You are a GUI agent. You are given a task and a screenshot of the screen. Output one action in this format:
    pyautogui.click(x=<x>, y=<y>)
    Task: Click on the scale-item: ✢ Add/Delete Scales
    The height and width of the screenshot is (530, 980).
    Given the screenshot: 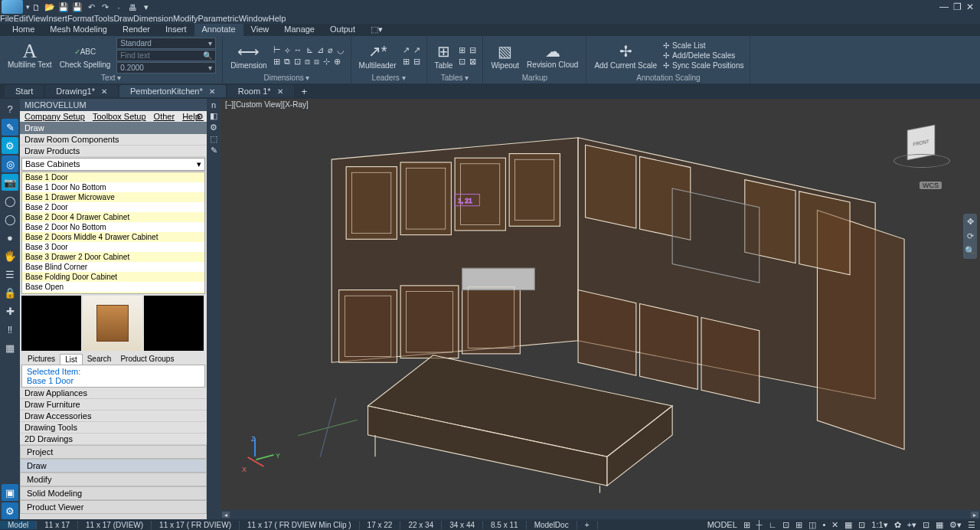 What is the action you would take?
    pyautogui.click(x=703, y=55)
    